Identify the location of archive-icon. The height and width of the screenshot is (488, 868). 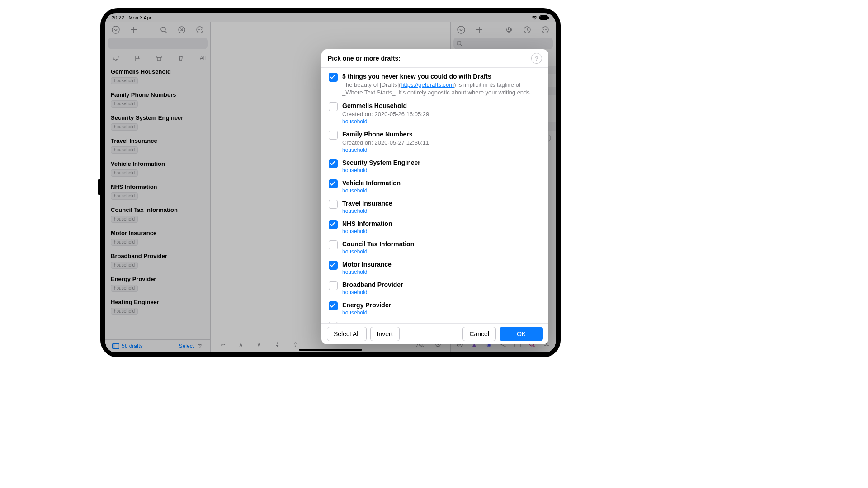
(159, 58).